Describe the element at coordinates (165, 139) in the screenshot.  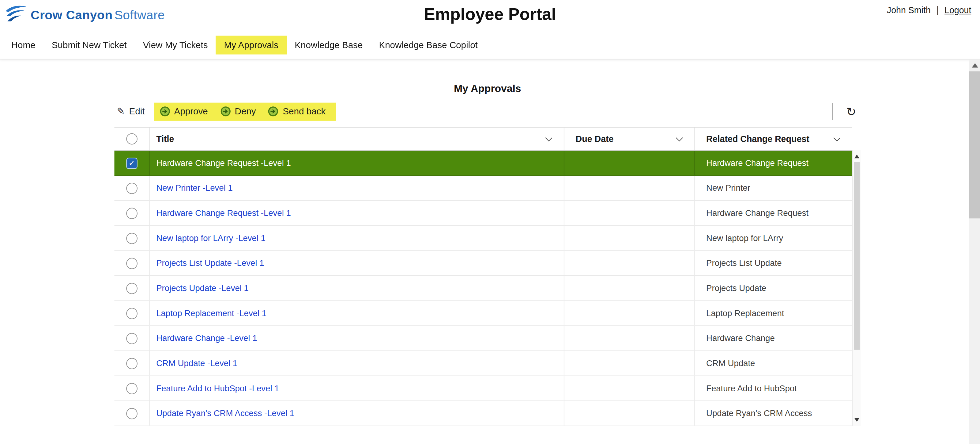
I see `column-header-title-label: Title` at that location.